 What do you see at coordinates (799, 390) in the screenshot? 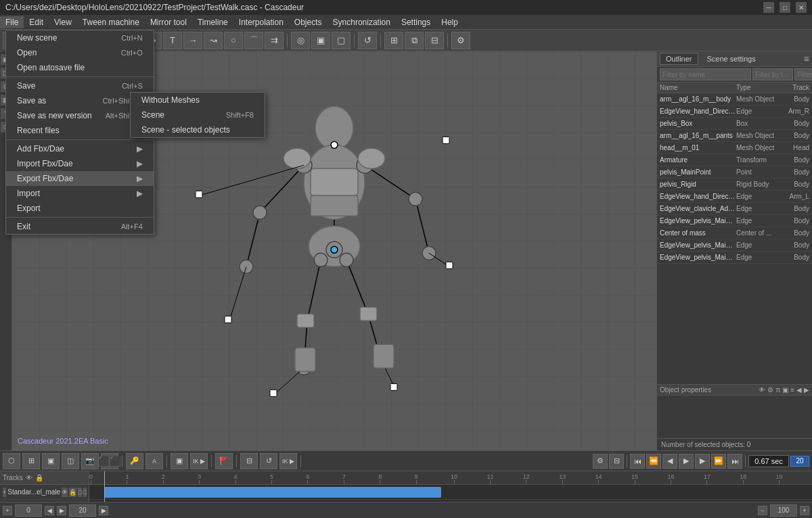
I see `prop-icon-arr-left: ◀` at bounding box center [799, 390].